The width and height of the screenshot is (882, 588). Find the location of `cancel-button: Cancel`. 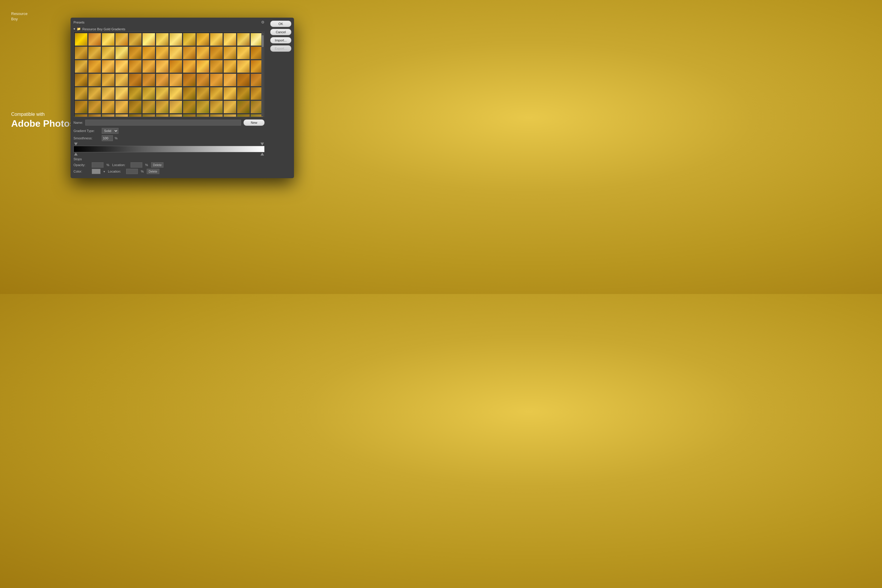

cancel-button: Cancel is located at coordinates (280, 32).